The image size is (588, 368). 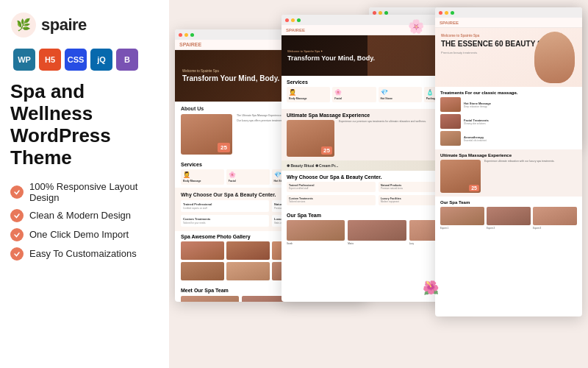 I want to click on s2-why-item-p-3: Tailored for your needs, so click(x=225, y=223).